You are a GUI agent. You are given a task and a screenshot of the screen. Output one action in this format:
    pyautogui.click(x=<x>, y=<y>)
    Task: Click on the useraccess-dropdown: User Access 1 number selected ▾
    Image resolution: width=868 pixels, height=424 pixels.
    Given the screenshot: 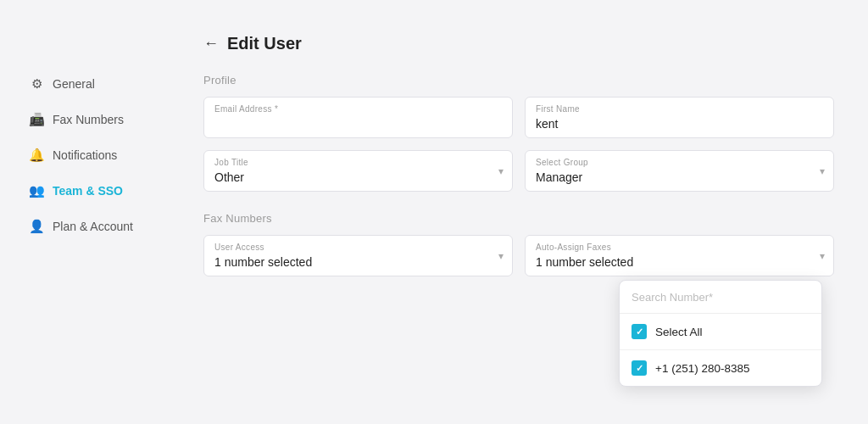 What is the action you would take?
    pyautogui.click(x=358, y=256)
    